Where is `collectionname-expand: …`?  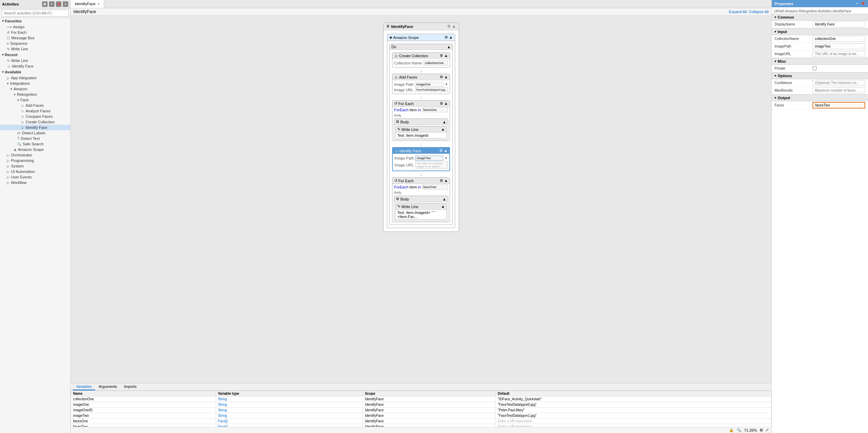
collectionname-expand: … is located at coordinates (862, 39).